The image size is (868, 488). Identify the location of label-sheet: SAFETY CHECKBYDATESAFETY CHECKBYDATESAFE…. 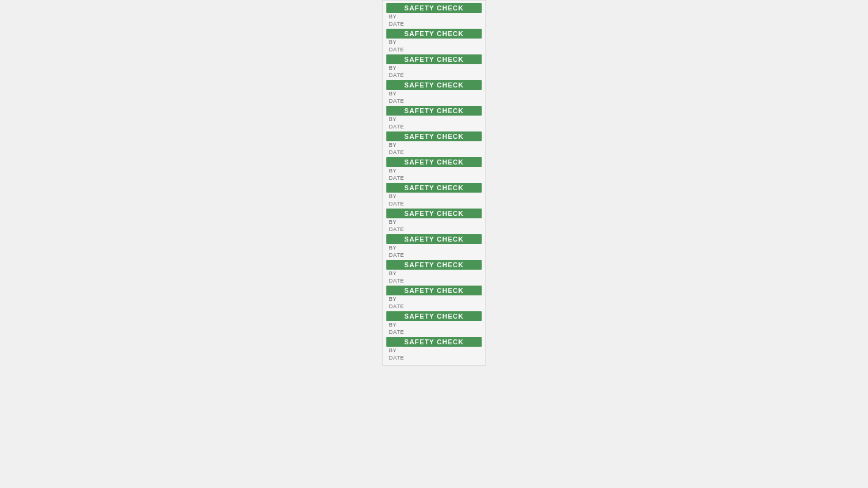
(434, 183).